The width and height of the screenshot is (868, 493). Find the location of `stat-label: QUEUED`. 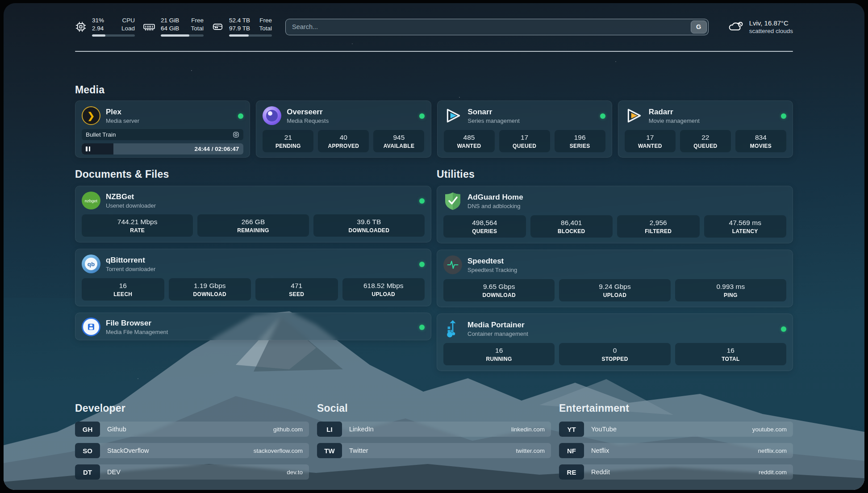

stat-label: QUEUED is located at coordinates (705, 146).